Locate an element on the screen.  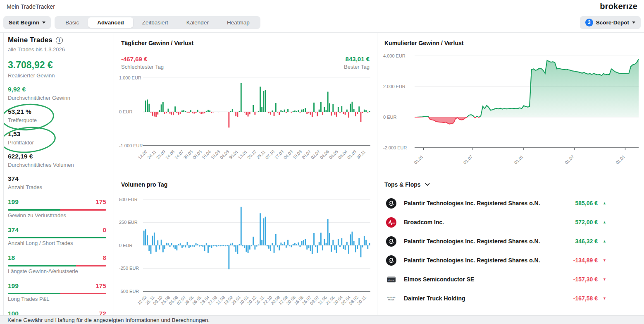
tops-flops-list: Palantir Technologies Inc. Registered Sh… is located at coordinates (514, 251).